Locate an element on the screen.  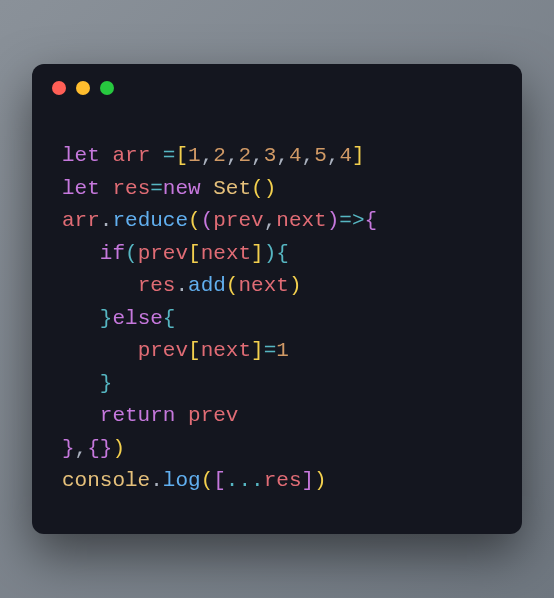
code-token: Set is located at coordinates (232, 188).